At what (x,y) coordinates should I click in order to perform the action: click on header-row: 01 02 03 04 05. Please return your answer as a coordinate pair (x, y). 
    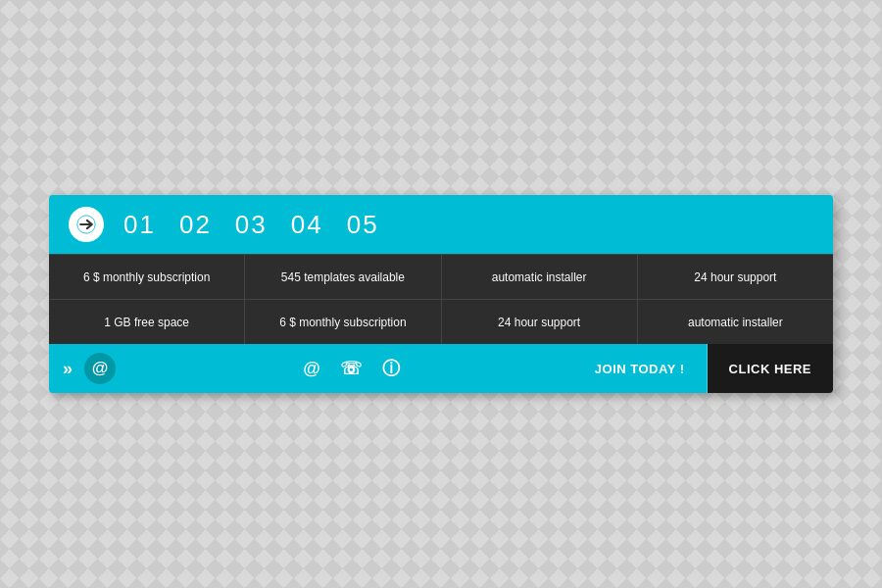
    Looking at the image, I should click on (441, 224).